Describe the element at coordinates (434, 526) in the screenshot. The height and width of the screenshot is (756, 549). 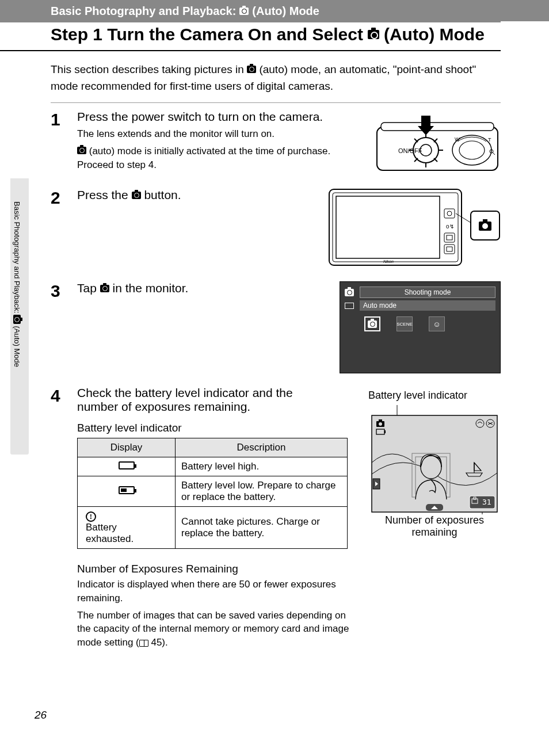
I see `caption-exposures-remaining: Number of exposures remaining` at that location.